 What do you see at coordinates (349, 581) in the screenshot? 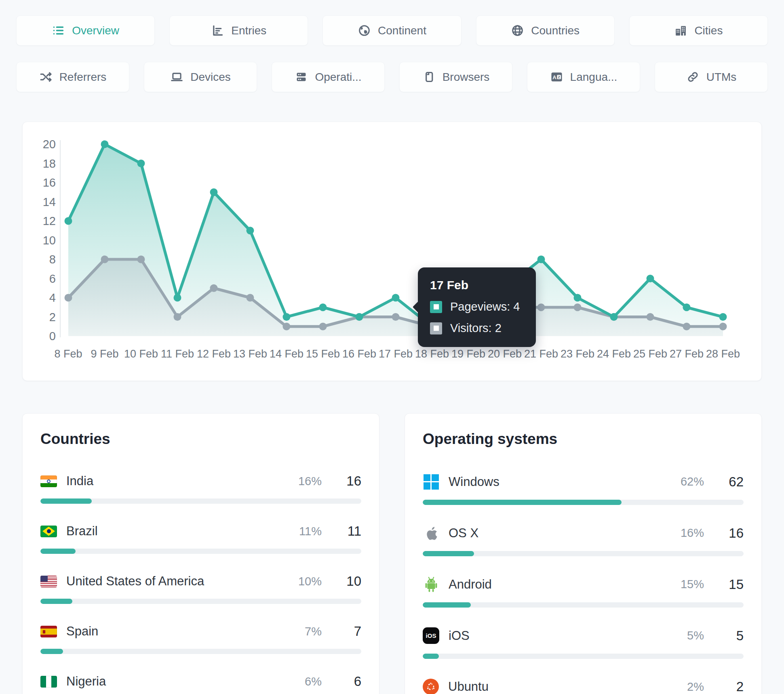
I see `country-value: 10` at bounding box center [349, 581].